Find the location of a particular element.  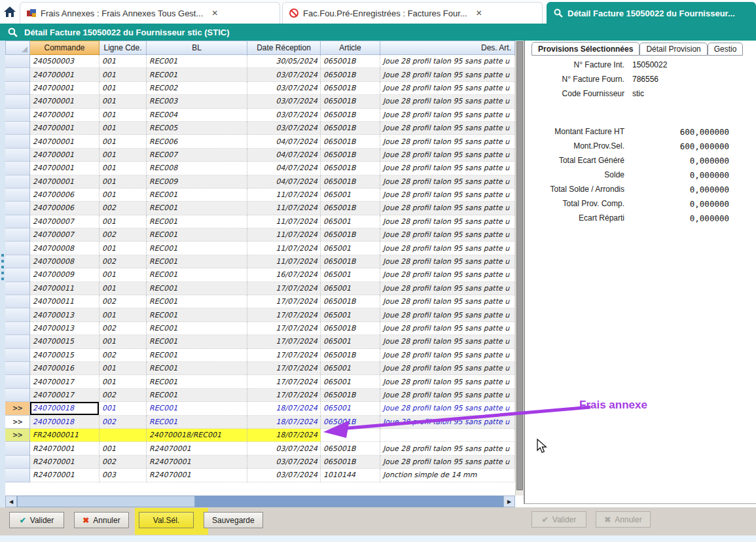

column-header-date-reception: Date Réception is located at coordinates (284, 48).